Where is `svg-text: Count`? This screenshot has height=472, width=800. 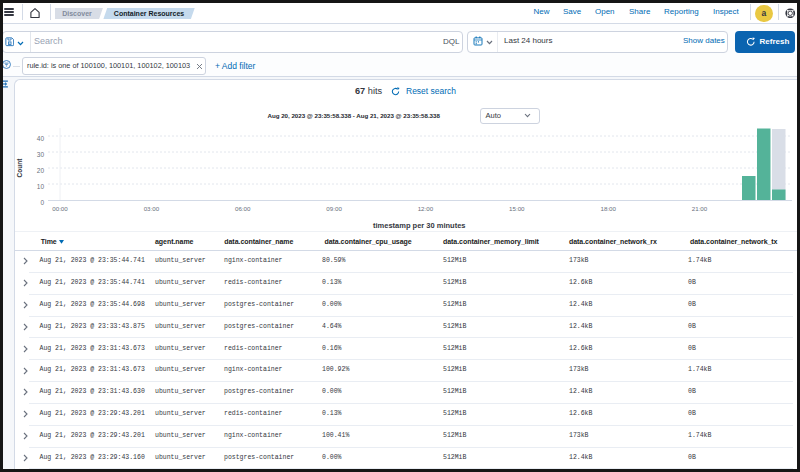
svg-text: Count is located at coordinates (20, 168).